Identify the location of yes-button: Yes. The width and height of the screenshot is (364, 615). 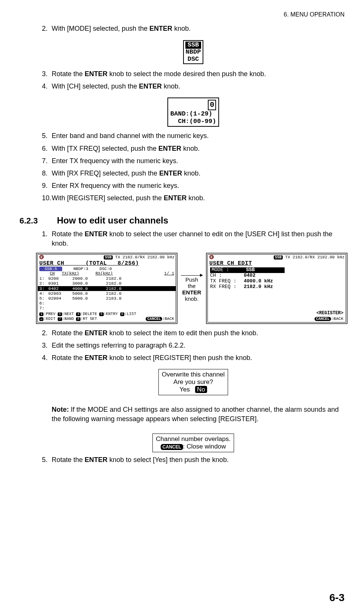
(185, 389).